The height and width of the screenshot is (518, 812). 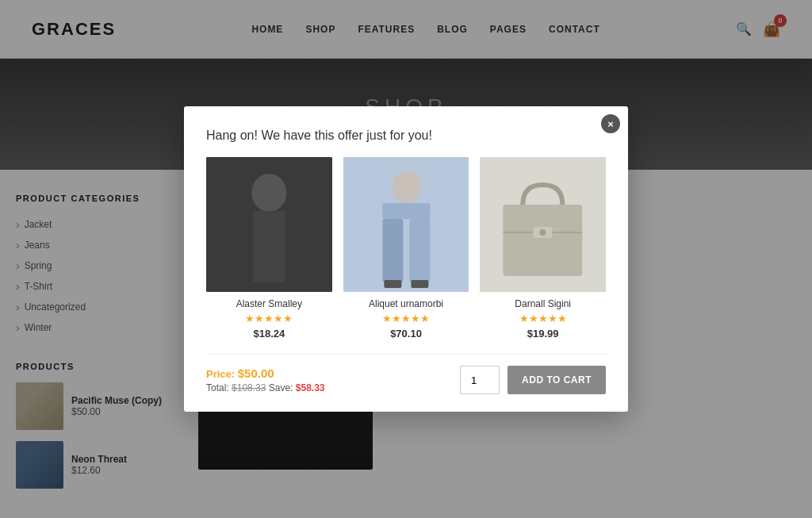 What do you see at coordinates (249, 388) in the screenshot?
I see `total-original: $108.33` at bounding box center [249, 388].